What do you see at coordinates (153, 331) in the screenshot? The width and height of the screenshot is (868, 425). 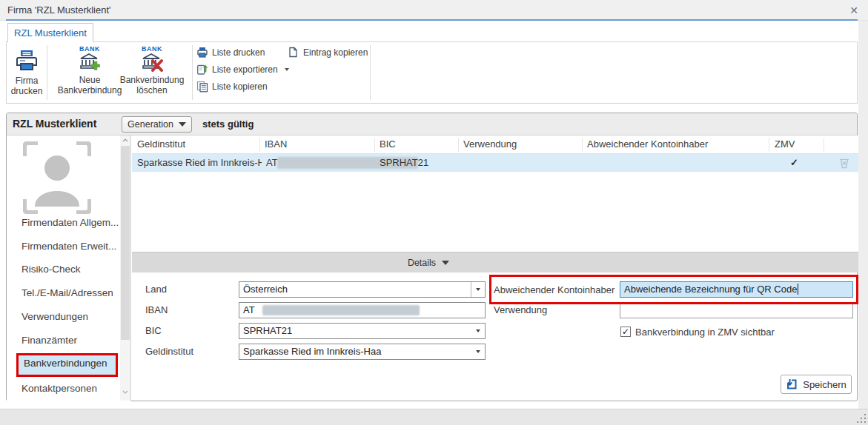 I see `bic-label: BIC` at bounding box center [153, 331].